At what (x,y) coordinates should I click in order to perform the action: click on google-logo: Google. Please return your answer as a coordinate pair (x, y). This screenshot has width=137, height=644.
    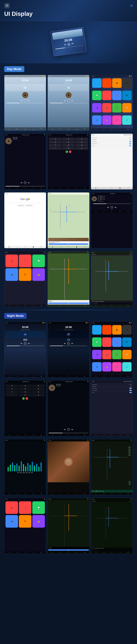
    Looking at the image, I should click on (25, 199).